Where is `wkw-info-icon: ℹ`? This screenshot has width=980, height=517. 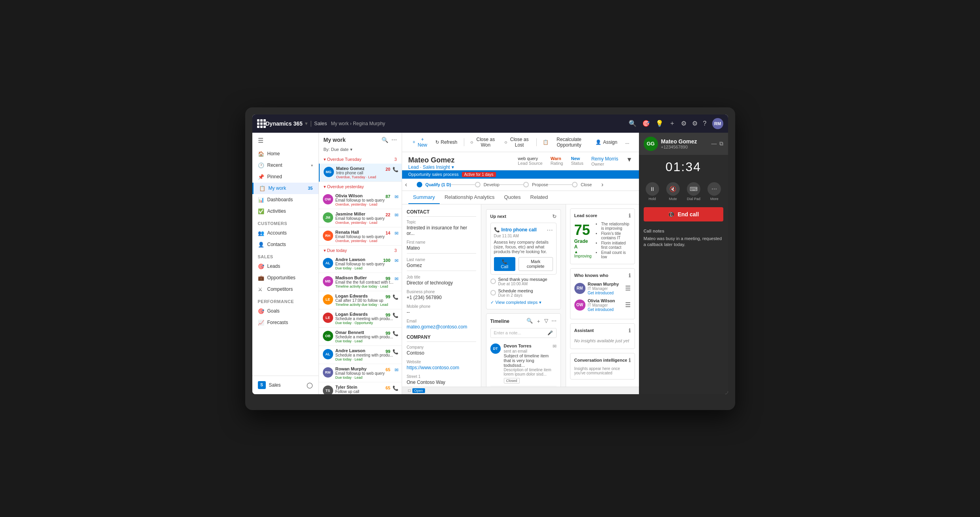
wkw-info-icon: ℹ is located at coordinates (630, 276).